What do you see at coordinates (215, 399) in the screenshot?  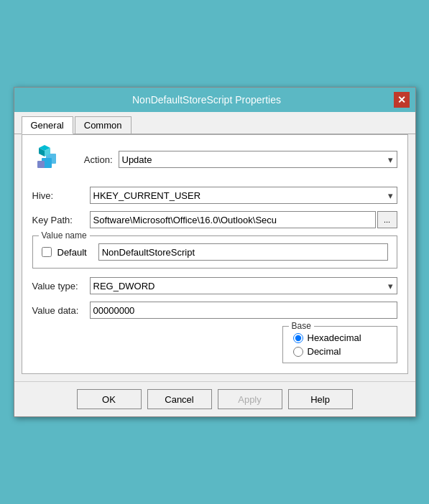 I see `button-bar: OK Cancel Apply Help` at bounding box center [215, 399].